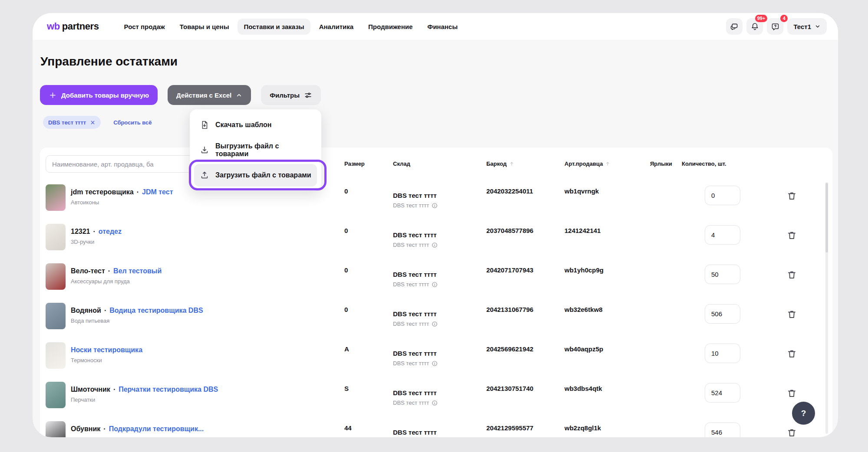 Image resolution: width=868 pixels, height=452 pixels. What do you see at coordinates (775, 26) in the screenshot?
I see `support-button: 4` at bounding box center [775, 26].